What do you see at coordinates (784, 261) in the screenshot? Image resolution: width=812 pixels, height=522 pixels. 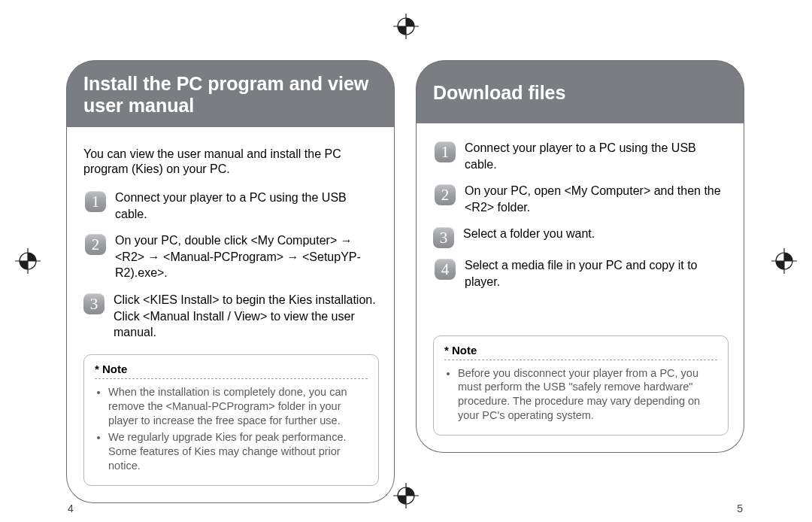 I see `registration-mark-right-icon` at bounding box center [784, 261].